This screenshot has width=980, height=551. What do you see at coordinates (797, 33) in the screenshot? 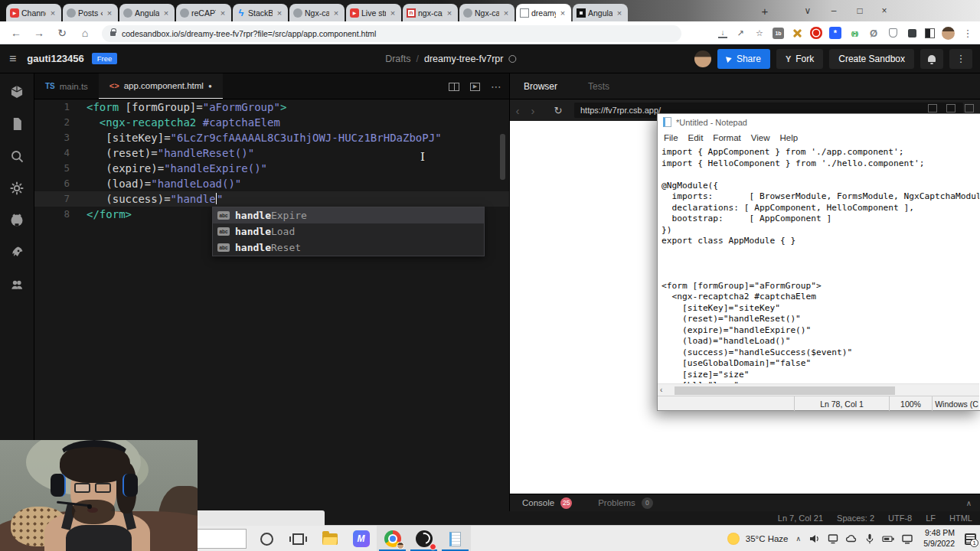
I see `tools-extension-icon` at bounding box center [797, 33].